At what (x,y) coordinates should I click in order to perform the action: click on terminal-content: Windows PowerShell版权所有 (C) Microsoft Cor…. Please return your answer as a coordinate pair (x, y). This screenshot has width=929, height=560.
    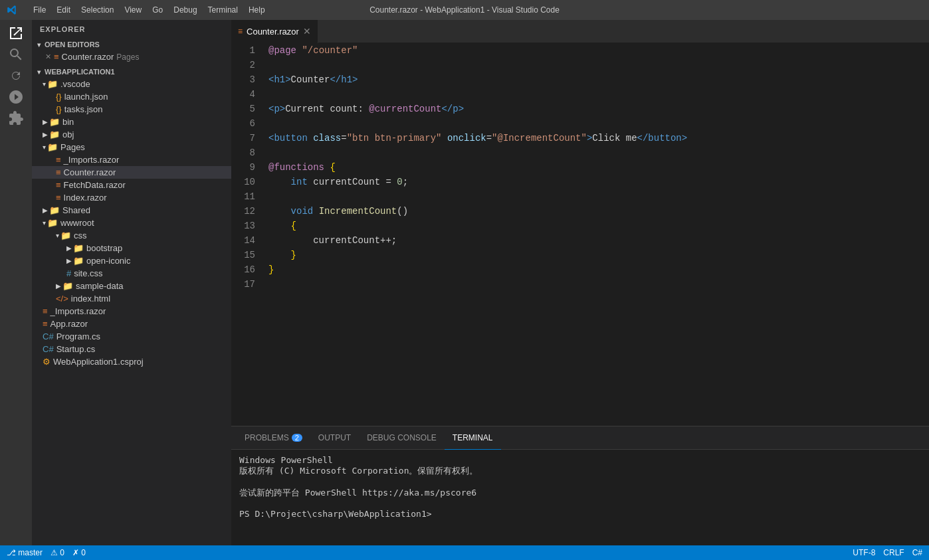
    Looking at the image, I should click on (580, 498).